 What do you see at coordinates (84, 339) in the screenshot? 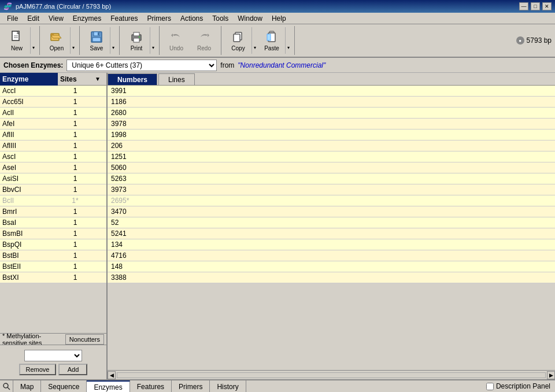
I see `noncutters-button: Noncutters` at bounding box center [84, 339].